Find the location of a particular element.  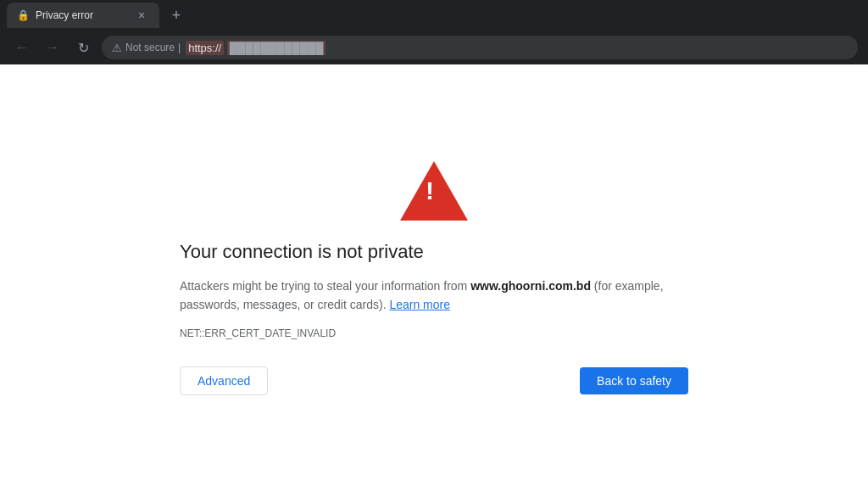

forward-button: → is located at coordinates (53, 48).